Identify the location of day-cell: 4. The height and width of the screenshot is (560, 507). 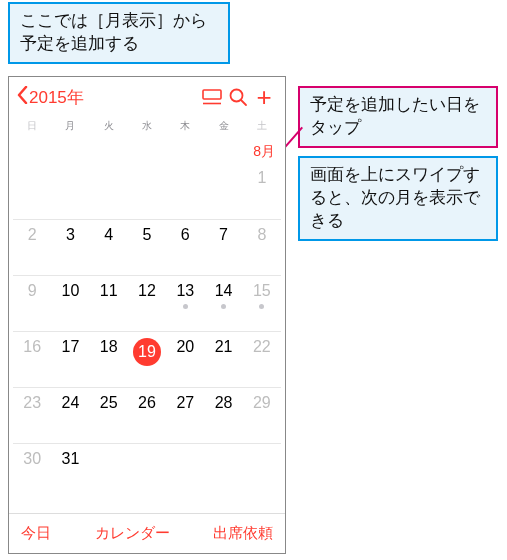
(109, 247).